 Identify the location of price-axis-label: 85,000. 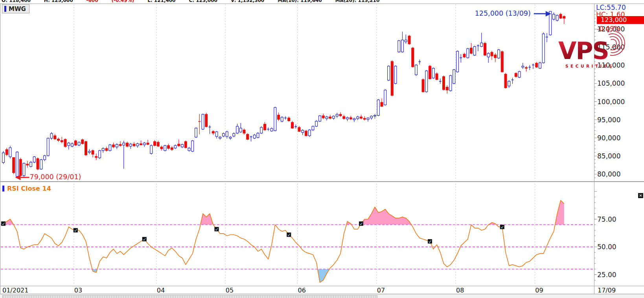
(609, 156).